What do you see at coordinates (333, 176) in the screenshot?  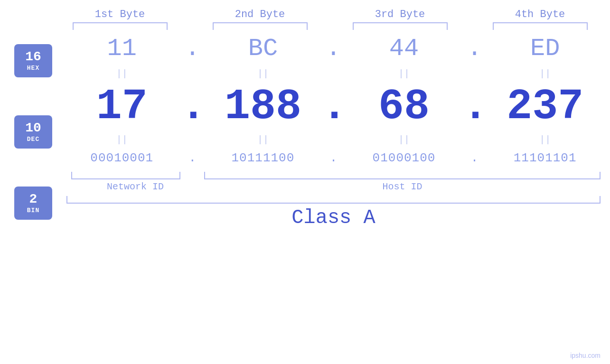 I see `bottom-bracket-container` at bounding box center [333, 176].